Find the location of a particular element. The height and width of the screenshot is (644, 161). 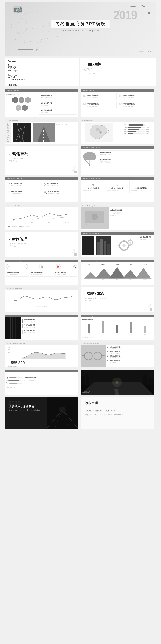

header-text-team1: Dynamic team spirit is located at coordinates (14, 90).